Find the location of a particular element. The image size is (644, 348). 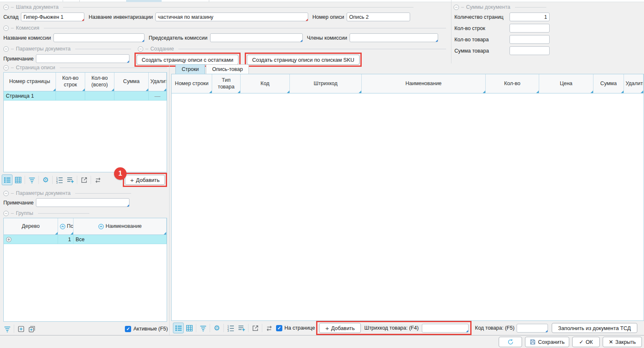

section-title: Шапка документа is located at coordinates (37, 7).